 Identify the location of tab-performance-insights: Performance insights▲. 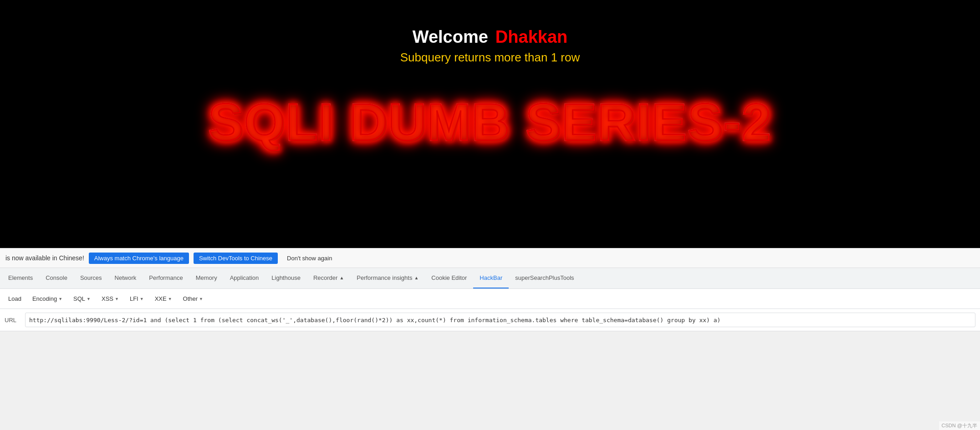
(388, 278).